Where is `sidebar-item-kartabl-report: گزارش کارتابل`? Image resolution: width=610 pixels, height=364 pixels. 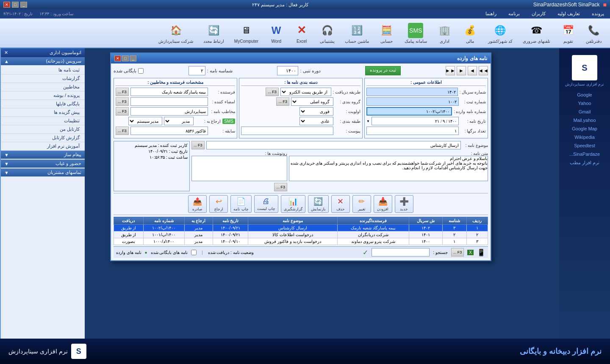
sidebar-item-kartabl-report: گزارش کارتابل is located at coordinates (43, 138).